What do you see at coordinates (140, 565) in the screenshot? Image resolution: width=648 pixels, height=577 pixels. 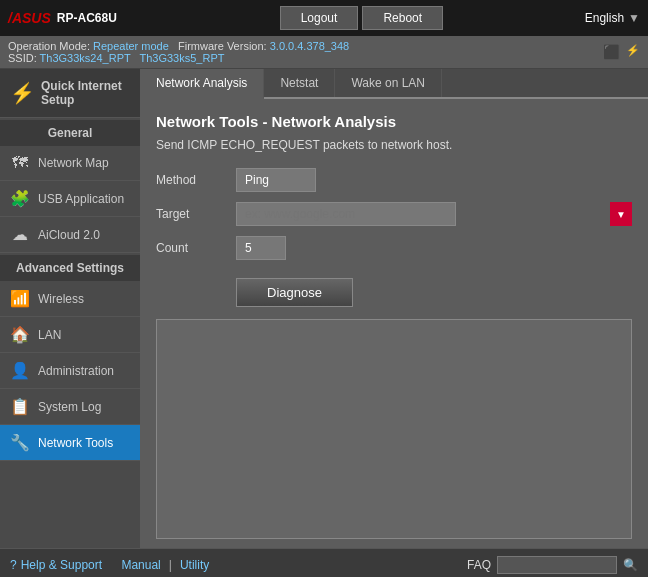 I see `manual-link: Manual` at bounding box center [140, 565].